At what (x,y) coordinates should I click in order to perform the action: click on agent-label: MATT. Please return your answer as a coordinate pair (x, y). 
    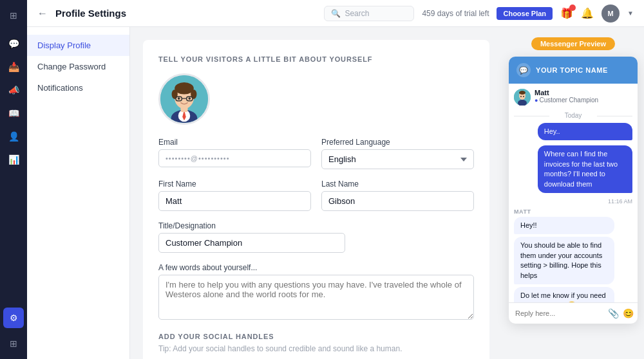
    Looking at the image, I should click on (573, 212).